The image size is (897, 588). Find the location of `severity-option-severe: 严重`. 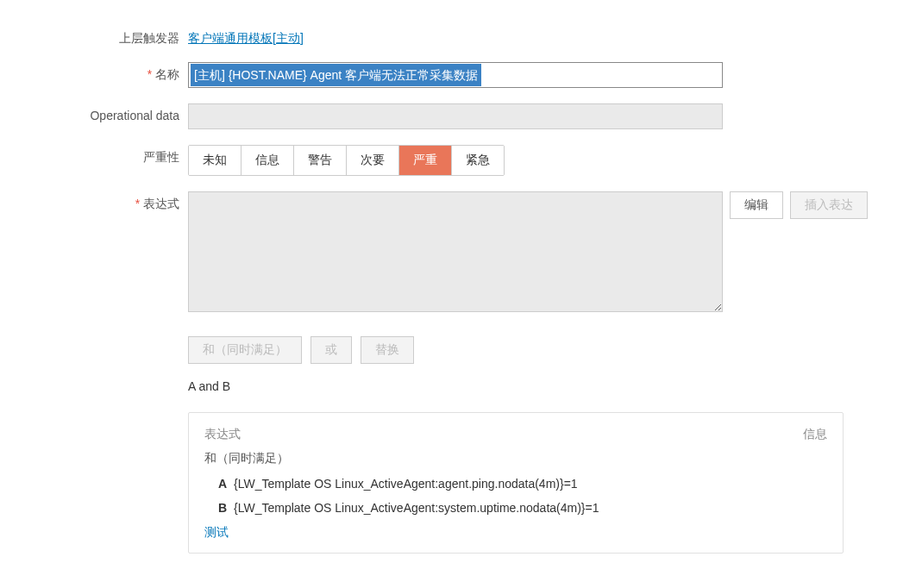

severity-option-severe: 严重 is located at coordinates (426, 160).